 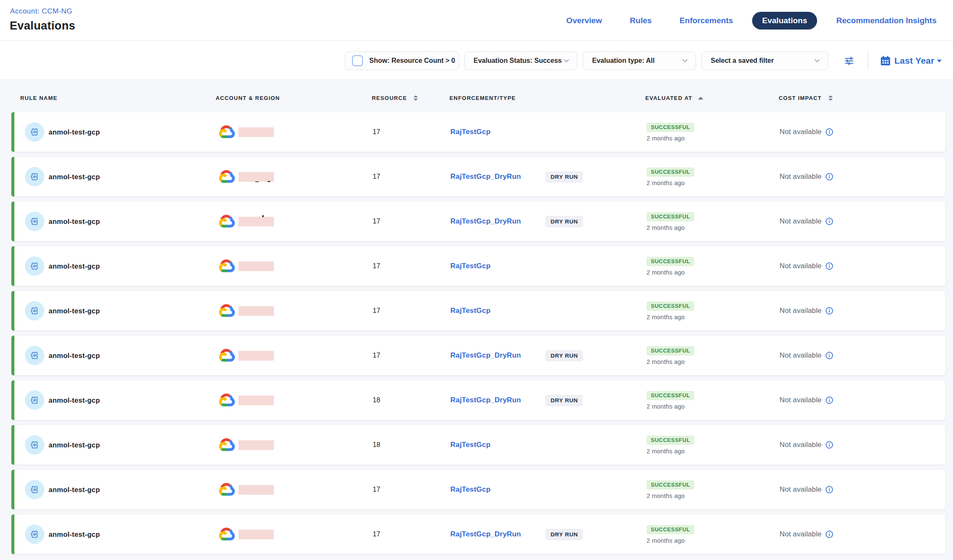 I want to click on column-header-cost-impact: COST IMPACT, so click(x=862, y=98).